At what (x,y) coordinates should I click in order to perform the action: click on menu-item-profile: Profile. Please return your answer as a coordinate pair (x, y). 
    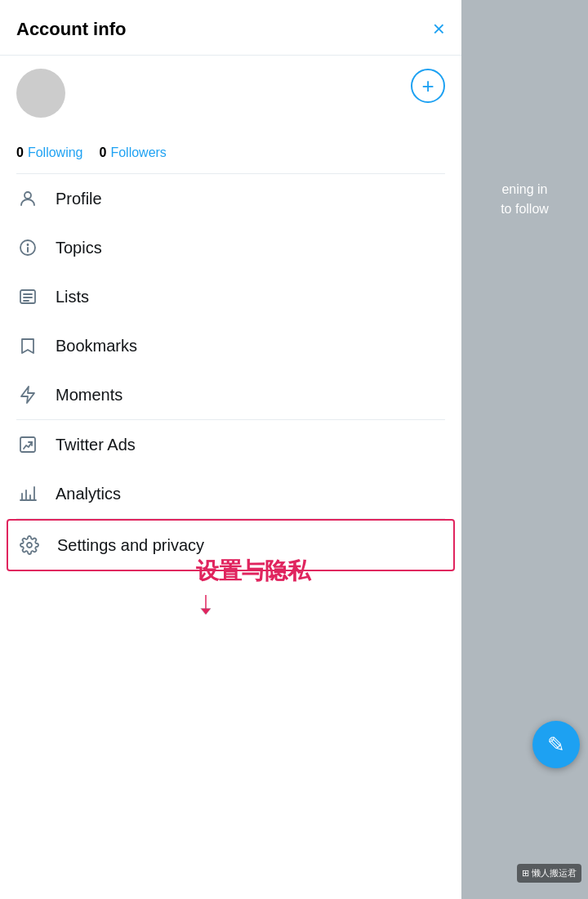
    Looking at the image, I should click on (230, 199).